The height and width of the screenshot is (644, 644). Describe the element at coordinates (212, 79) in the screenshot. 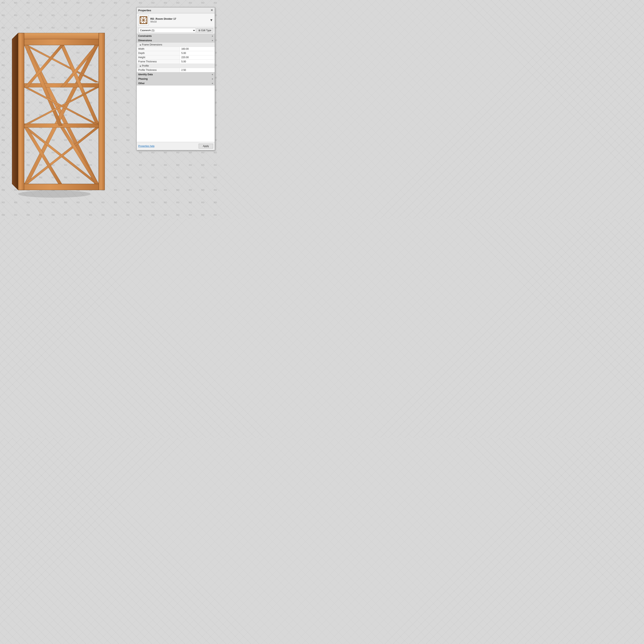

I see `phasing-chevron: «` at that location.